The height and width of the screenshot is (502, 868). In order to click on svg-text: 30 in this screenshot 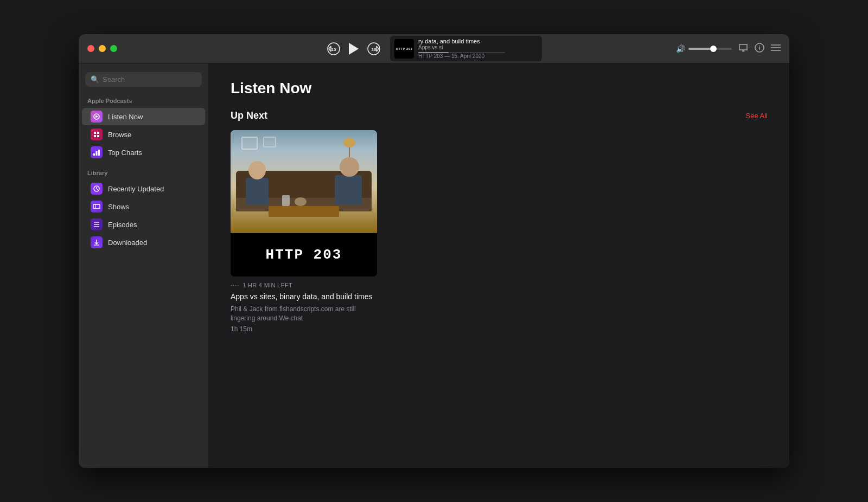, I will do `click(374, 50)`.